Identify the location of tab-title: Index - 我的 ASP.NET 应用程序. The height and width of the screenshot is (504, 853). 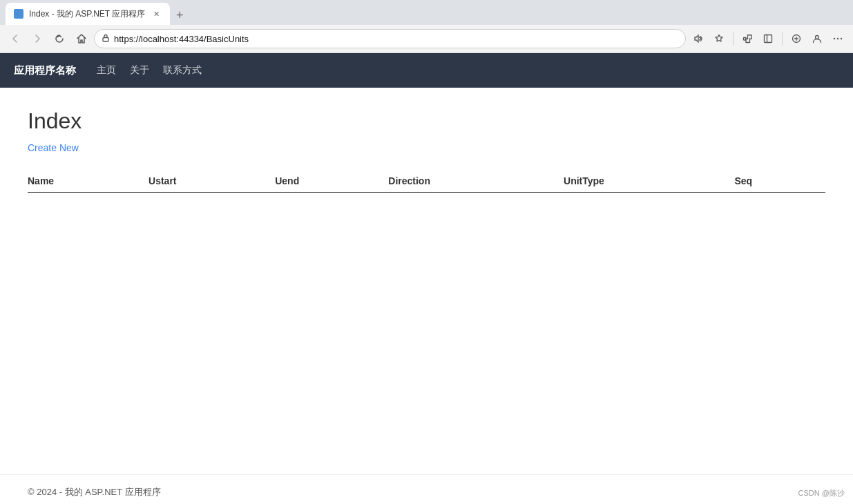
(87, 14).